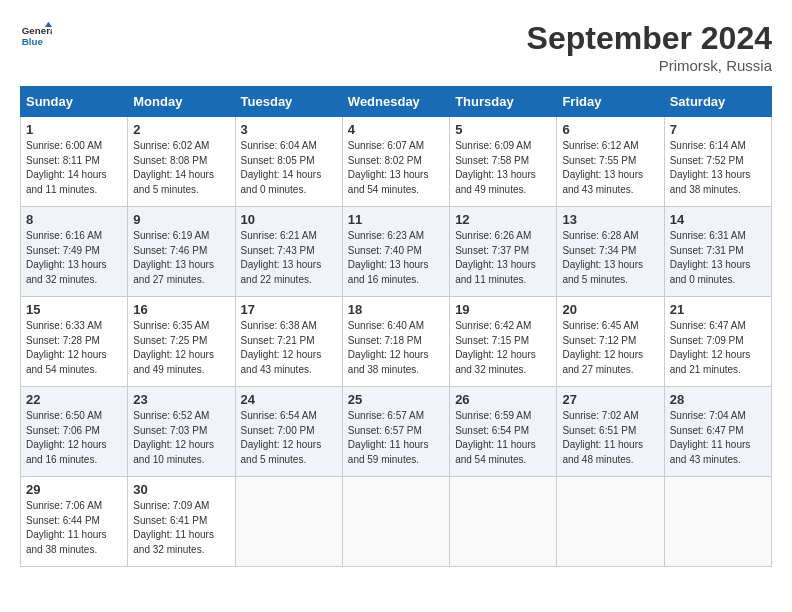 The image size is (792, 612). Describe the element at coordinates (289, 130) in the screenshot. I see `day-number: 3` at that location.